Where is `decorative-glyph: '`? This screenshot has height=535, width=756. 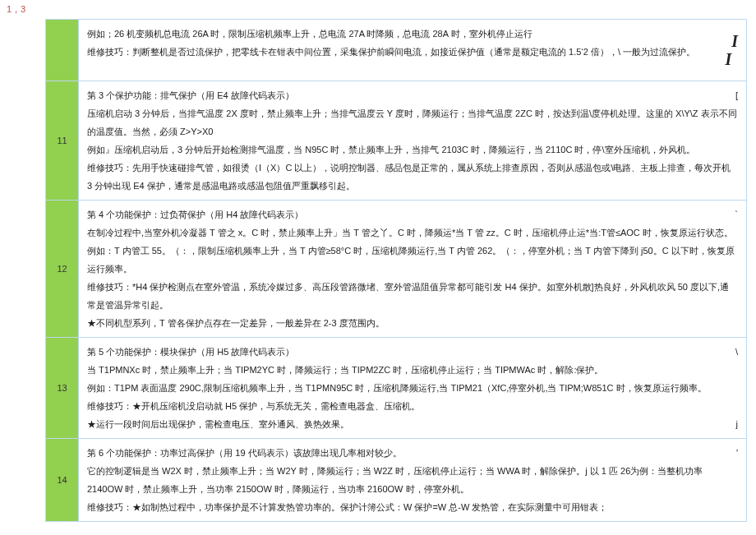
decorative-glyph: ' is located at coordinates (737, 453).